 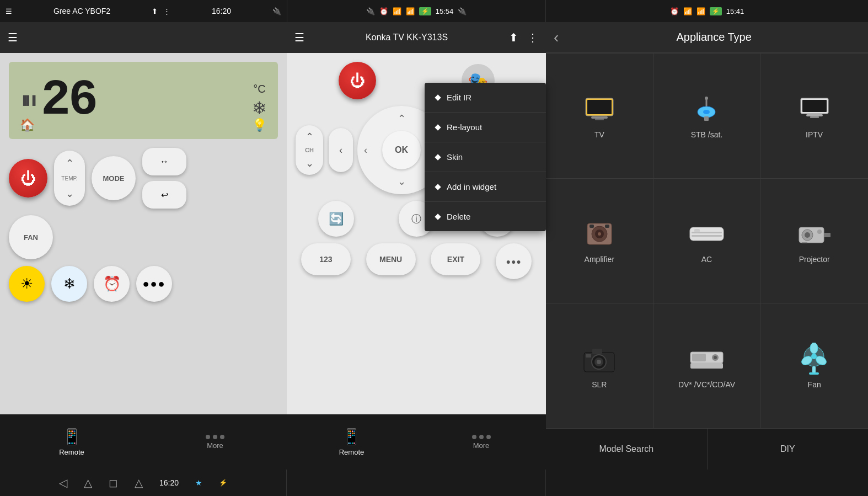 I want to click on up-sys-btn-ac: △, so click(x=139, y=483).